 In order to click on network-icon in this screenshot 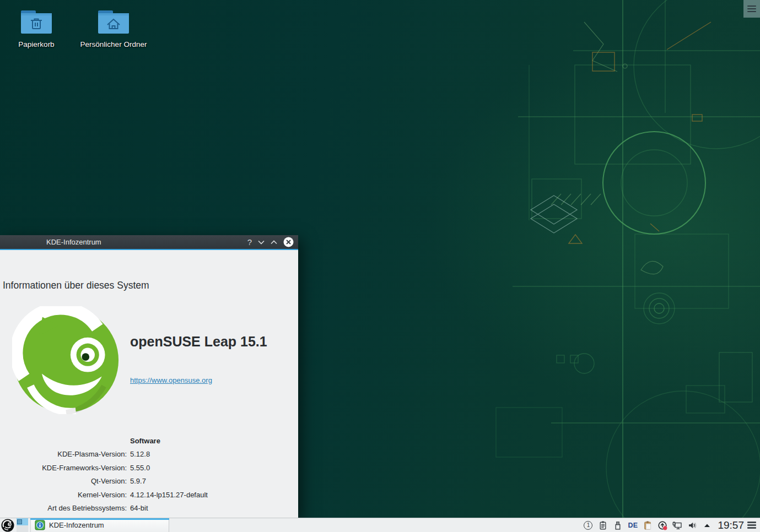, I will do `click(677, 525)`.